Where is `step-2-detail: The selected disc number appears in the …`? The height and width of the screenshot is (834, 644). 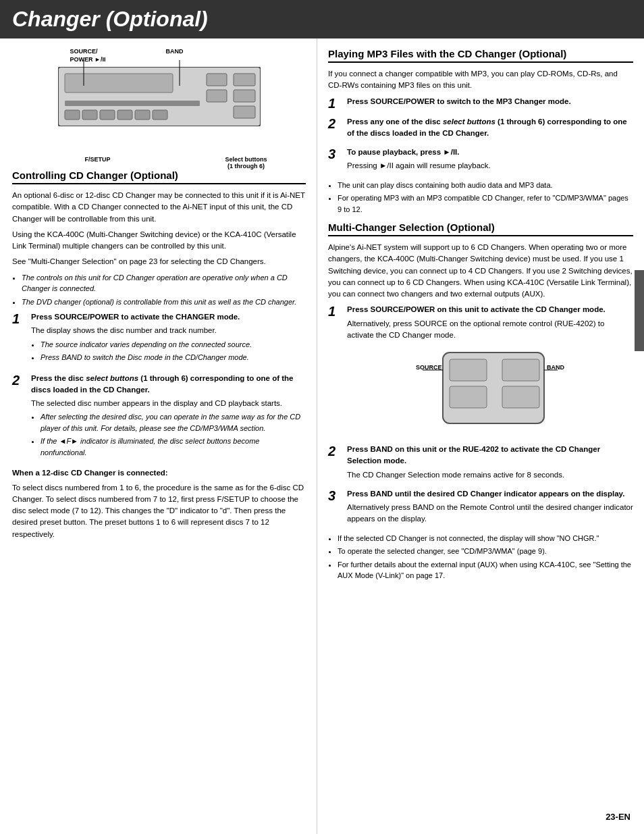
step-2-detail: The selected disc number appears in the … is located at coordinates (169, 404).